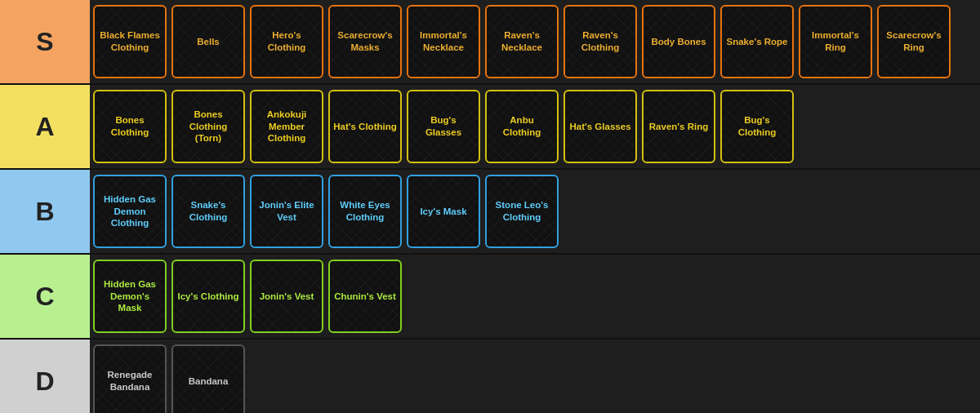  Describe the element at coordinates (443, 127) in the screenshot. I see `item-card: Bug's Glasses` at that location.